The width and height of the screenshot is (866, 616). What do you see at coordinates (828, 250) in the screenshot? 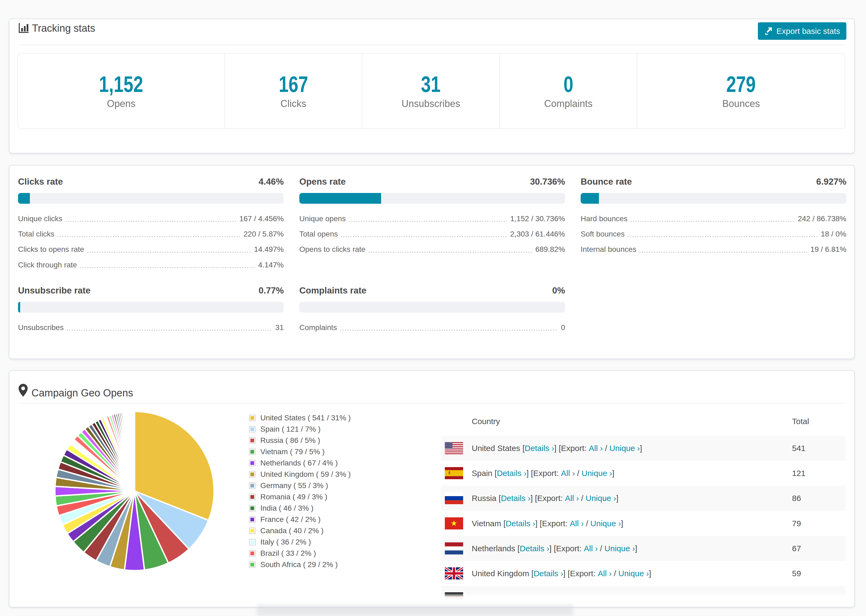
I see `rate-row-value: 19 / 6.81%` at bounding box center [828, 250].